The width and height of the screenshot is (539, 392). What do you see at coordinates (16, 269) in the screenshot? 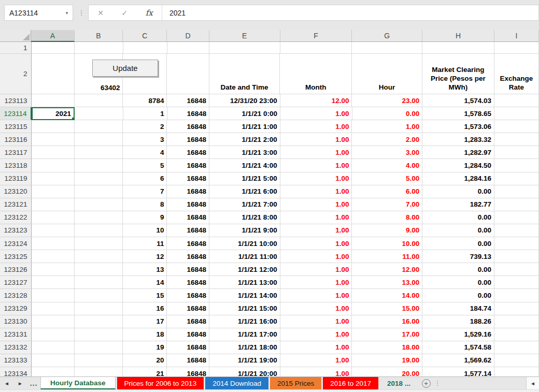
I see `row-header-123126: 123126` at bounding box center [16, 269].